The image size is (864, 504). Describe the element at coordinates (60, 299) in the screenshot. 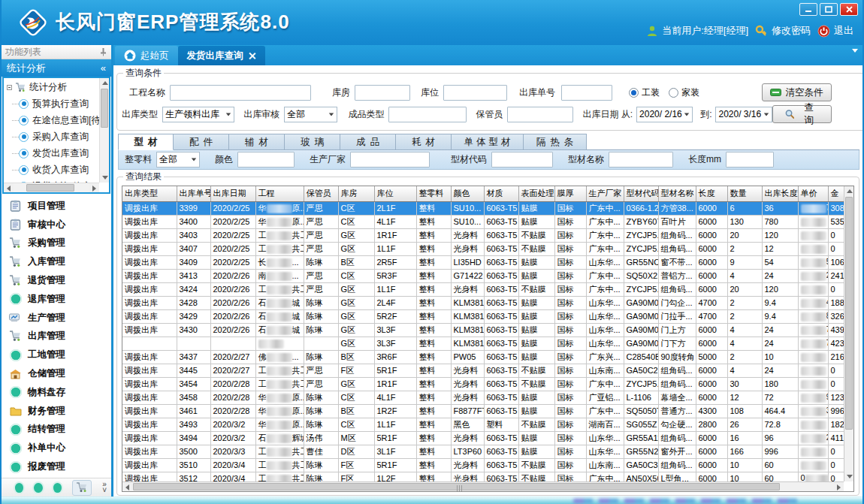

I see `sidebar-item-退库管理: 退库管理` at that location.